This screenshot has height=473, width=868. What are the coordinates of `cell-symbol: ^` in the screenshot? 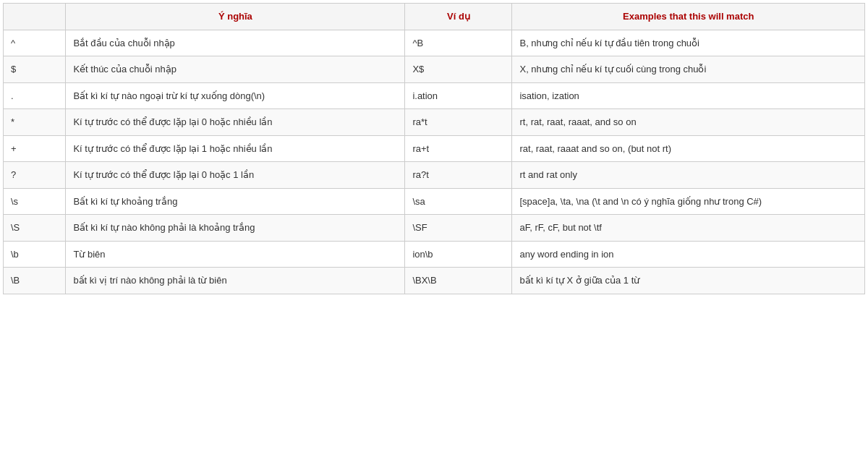 It's located at (35, 43).